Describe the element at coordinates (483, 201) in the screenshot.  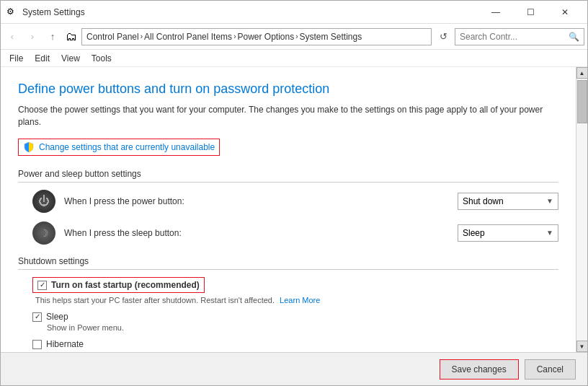
I see `power-button-value: Shut down` at that location.